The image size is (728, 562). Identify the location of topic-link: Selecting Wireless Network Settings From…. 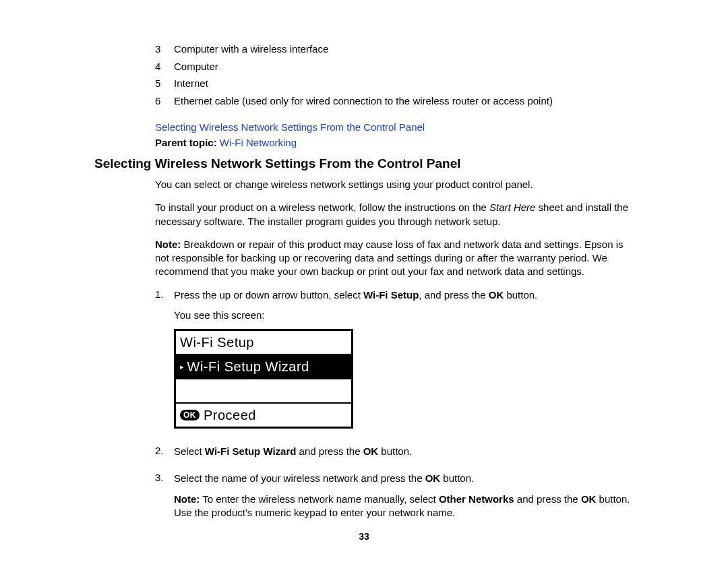
(290, 127).